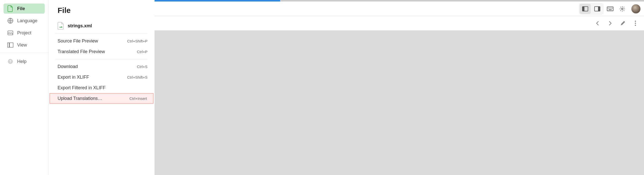  I want to click on sidebar-item-help: ? Help, so click(24, 61).